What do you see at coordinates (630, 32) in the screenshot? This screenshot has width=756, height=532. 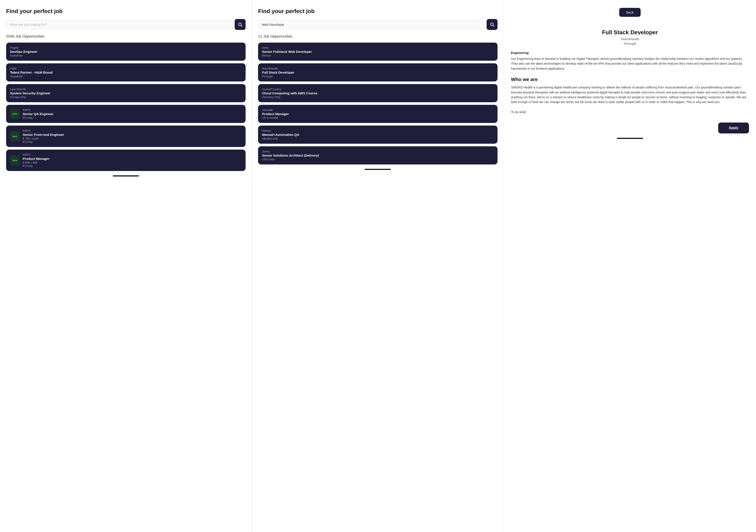 I see `detail-job-title: Full Stack Developer` at bounding box center [630, 32].